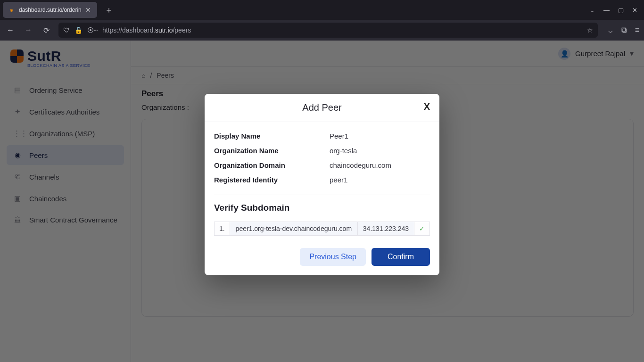 The width and height of the screenshot is (644, 362). What do you see at coordinates (401, 257) in the screenshot?
I see `confirm-button: Confirm` at bounding box center [401, 257].